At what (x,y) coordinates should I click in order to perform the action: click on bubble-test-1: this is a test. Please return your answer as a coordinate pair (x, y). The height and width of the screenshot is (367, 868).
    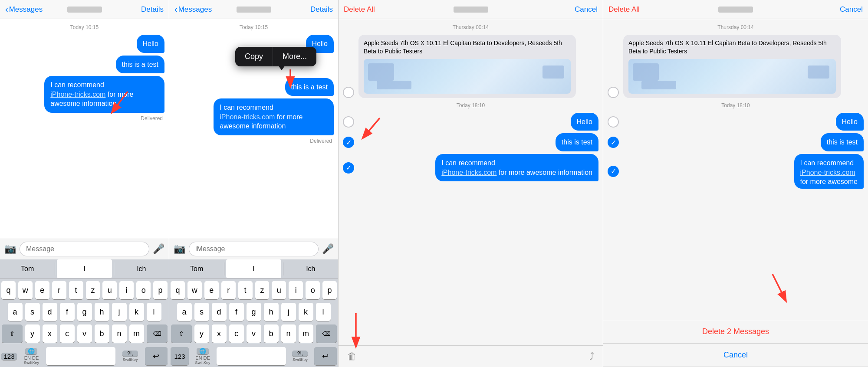
    Looking at the image, I should click on (140, 65).